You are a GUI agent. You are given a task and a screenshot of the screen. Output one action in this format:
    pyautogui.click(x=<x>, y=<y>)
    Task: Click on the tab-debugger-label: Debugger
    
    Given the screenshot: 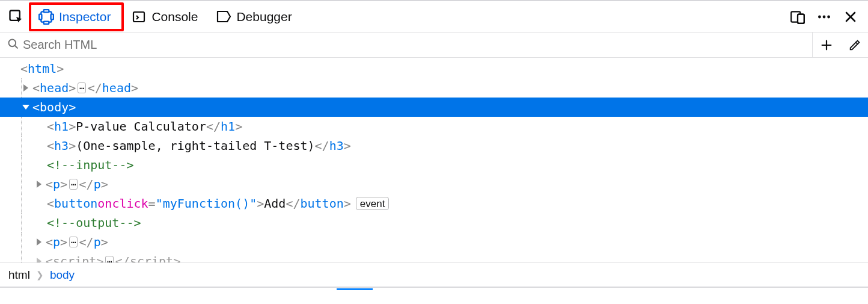 What is the action you would take?
    pyautogui.click(x=264, y=17)
    